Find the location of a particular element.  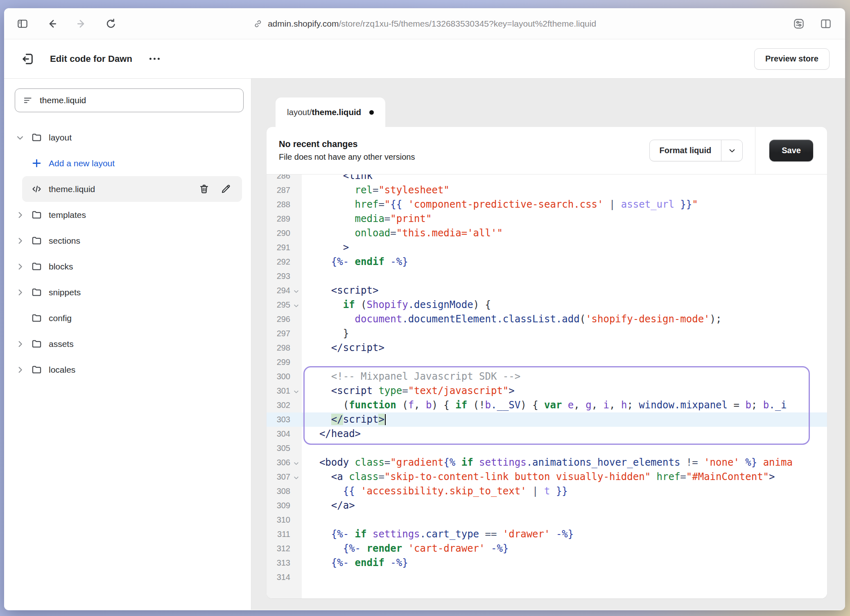

refresh-icon is located at coordinates (111, 24).